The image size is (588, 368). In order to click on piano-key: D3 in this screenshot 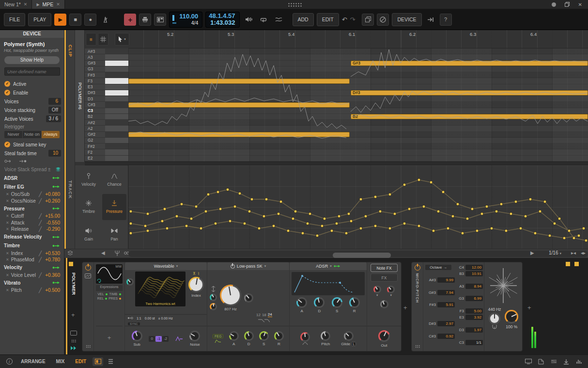, I will do `click(107, 99)`.